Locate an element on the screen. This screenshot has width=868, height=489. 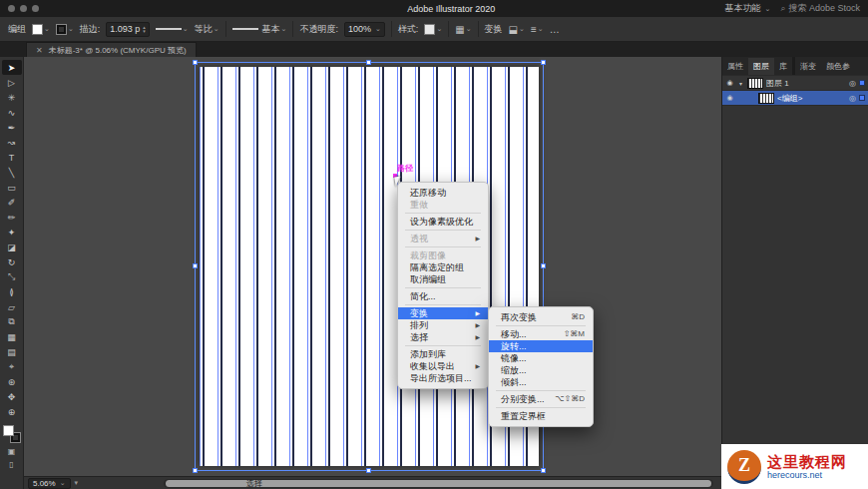
transform-submenu-item-transform-each: 分别变换...⌥⇧⌘D is located at coordinates (541, 399).